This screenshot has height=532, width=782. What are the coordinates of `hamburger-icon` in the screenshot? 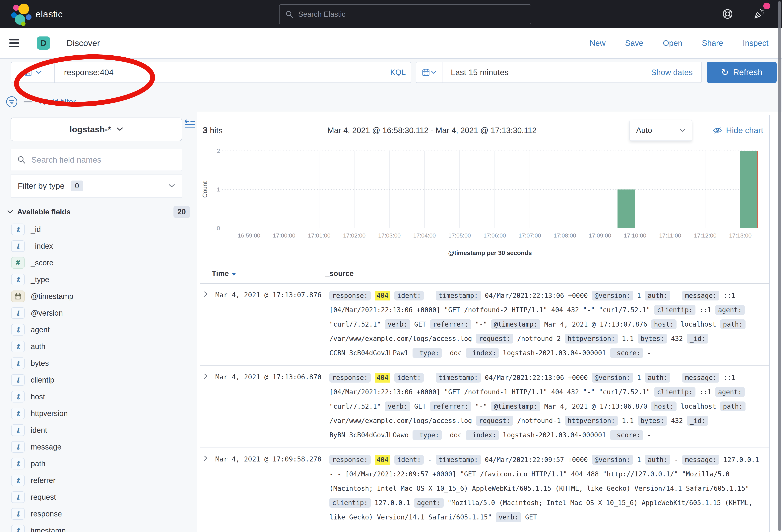 It's located at (14, 43).